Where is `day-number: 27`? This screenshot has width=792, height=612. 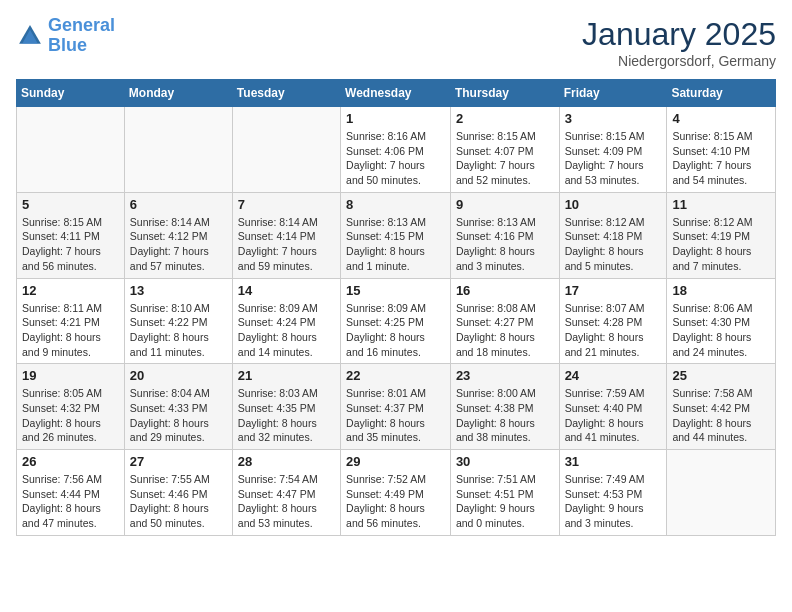
day-number: 27 is located at coordinates (178, 462).